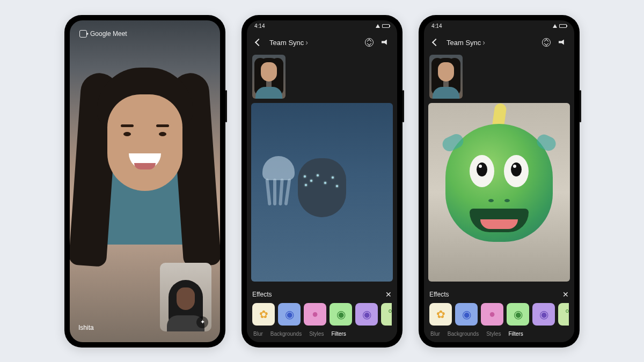  Describe the element at coordinates (322, 193) in the screenshot. I see `self-face` at that location.